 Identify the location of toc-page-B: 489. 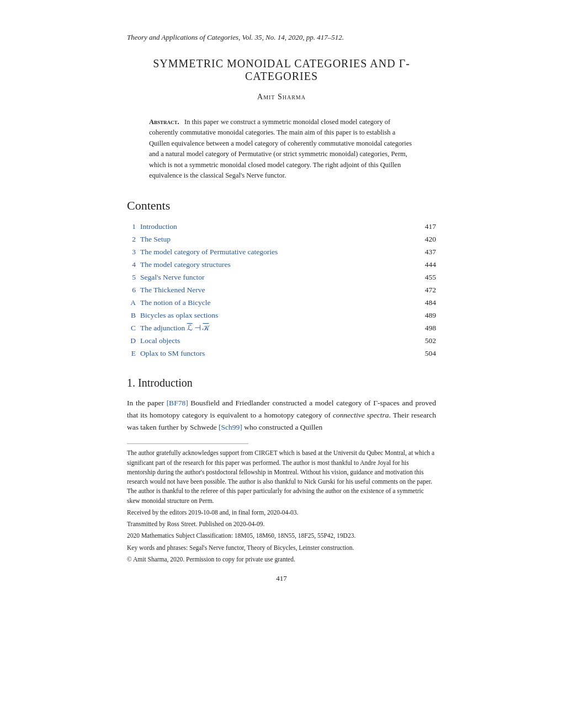
(431, 315).